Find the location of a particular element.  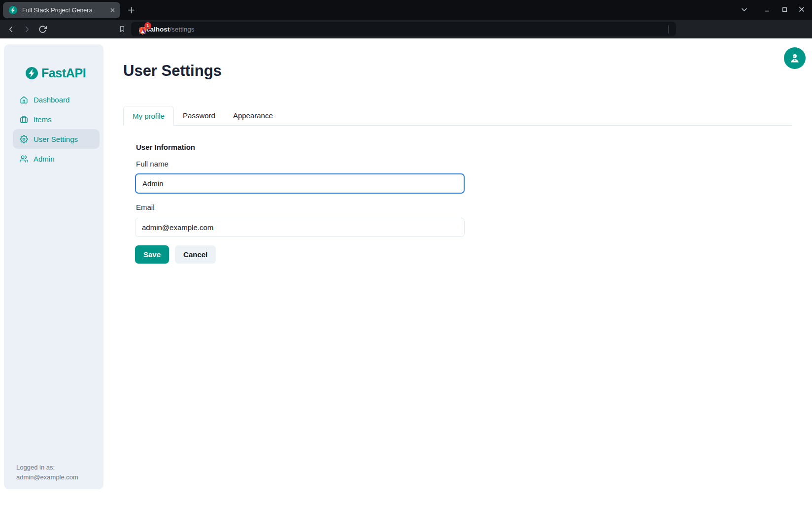

back-button is located at coordinates (11, 29).